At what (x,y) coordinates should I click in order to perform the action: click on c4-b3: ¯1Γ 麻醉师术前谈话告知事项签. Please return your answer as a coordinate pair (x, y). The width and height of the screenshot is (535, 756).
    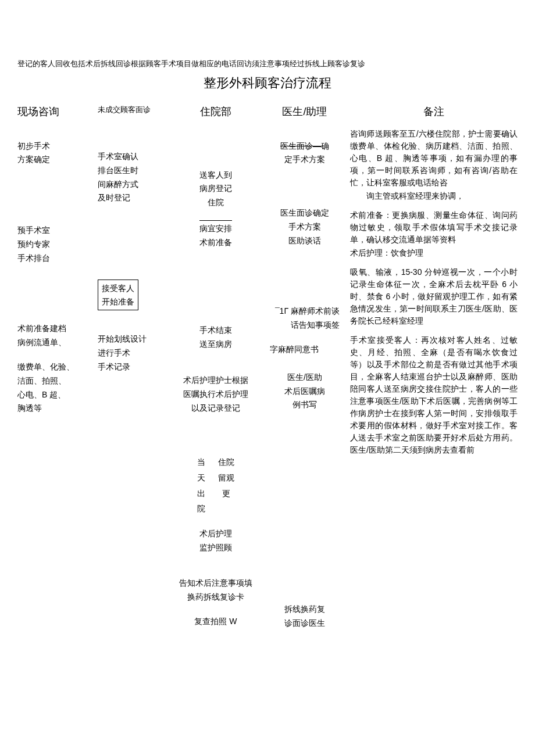
    Looking at the image, I should click on (305, 318).